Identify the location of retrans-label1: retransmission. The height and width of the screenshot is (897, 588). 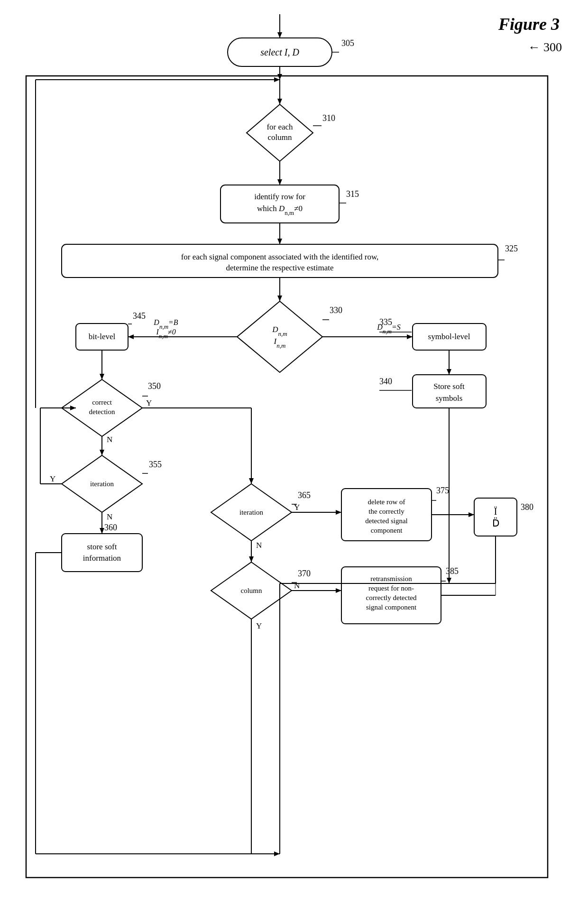
(391, 579).